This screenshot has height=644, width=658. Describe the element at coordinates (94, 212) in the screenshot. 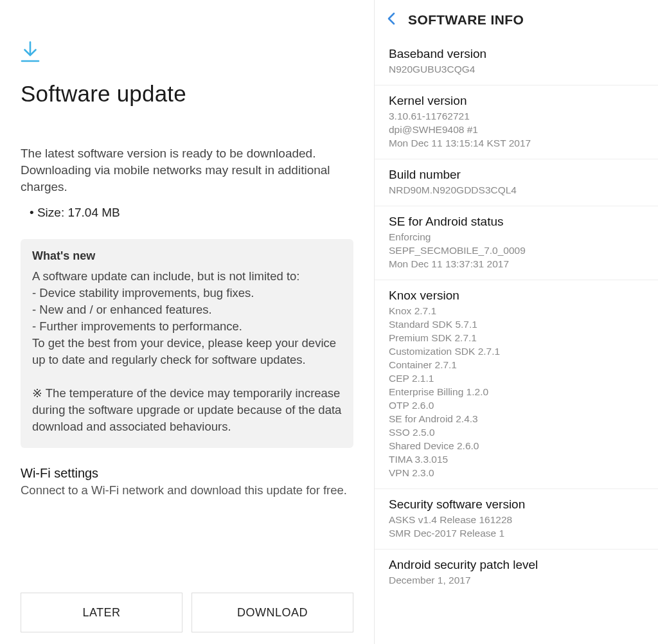

I see `size-value: 17.04 MB` at that location.